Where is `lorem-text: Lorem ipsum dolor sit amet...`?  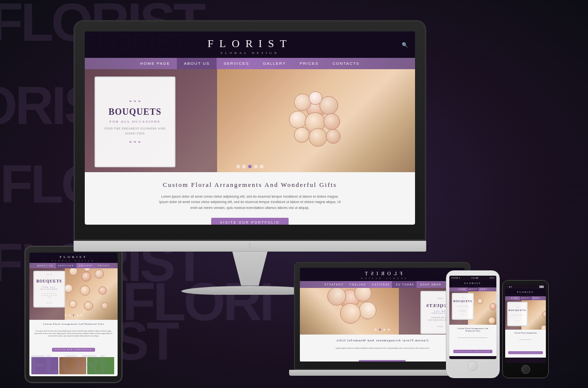
lorem-text: Lorem ipsum dolor sit amet... is located at coordinates (525, 339).